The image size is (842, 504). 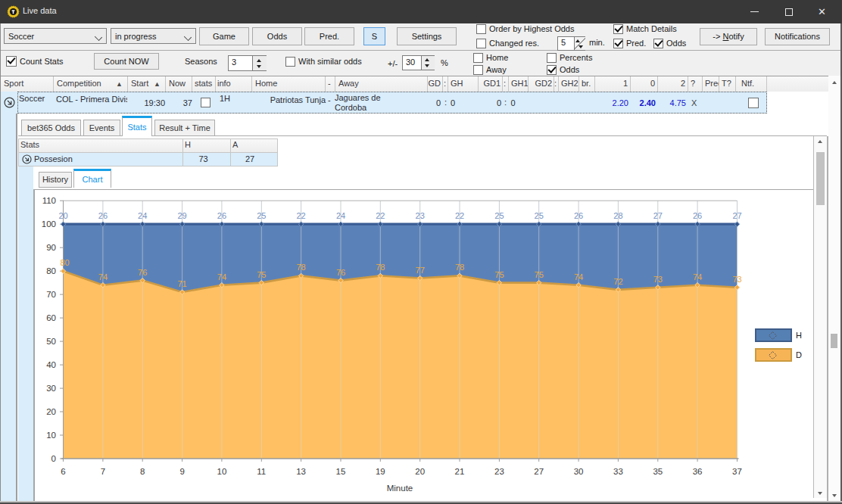 I want to click on svg-text: 28, so click(x=618, y=216).